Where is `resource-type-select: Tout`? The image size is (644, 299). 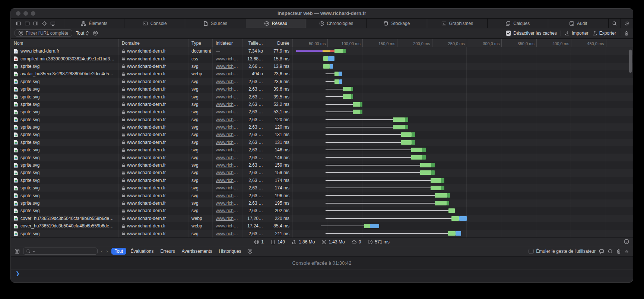 resource-type-select: Tout is located at coordinates (83, 33).